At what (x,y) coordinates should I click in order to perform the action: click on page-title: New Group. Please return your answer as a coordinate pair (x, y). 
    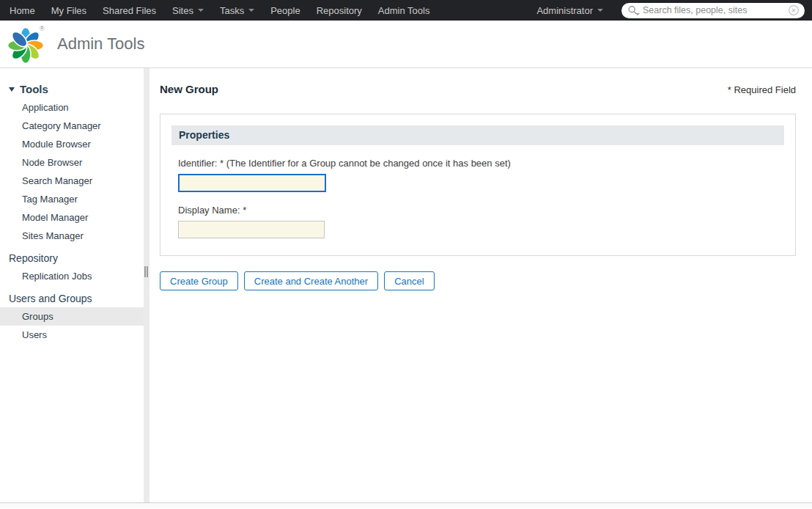
    Looking at the image, I should click on (189, 89).